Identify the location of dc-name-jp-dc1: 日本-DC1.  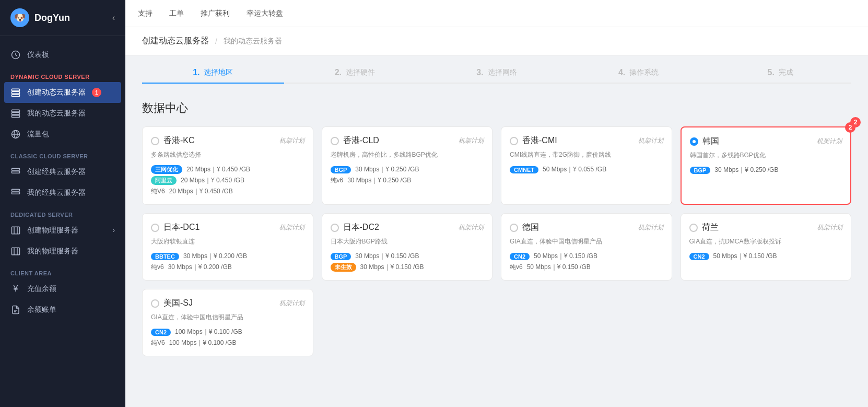
(182, 228).